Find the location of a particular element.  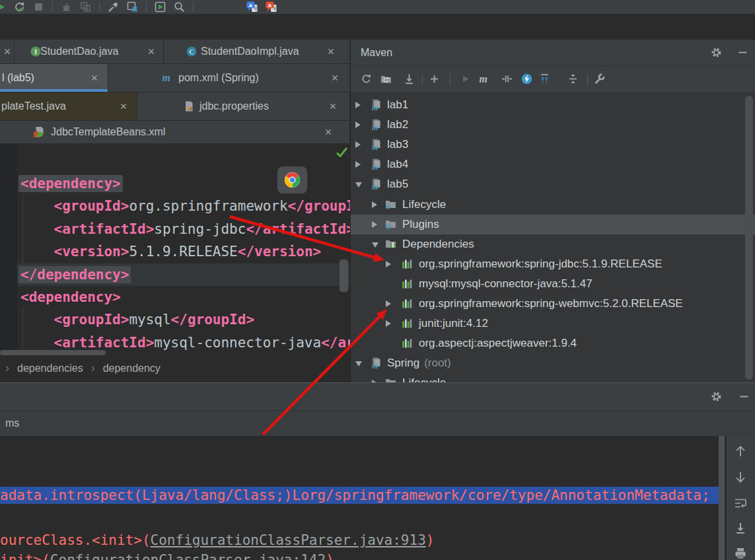

refresh-icon is located at coordinates (366, 79).